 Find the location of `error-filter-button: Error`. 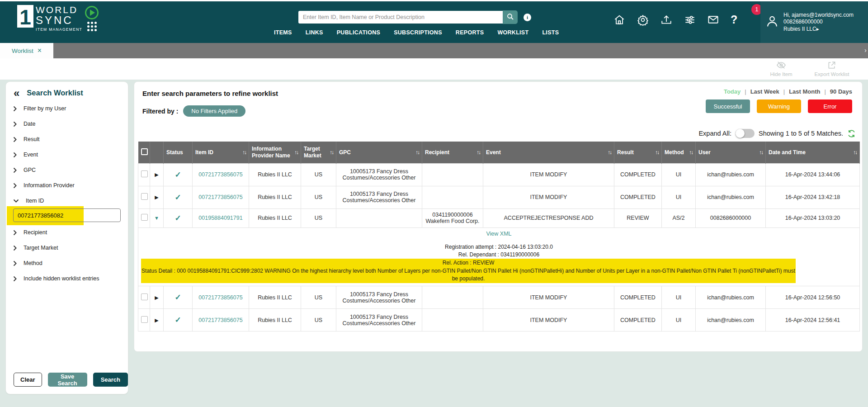

error-filter-button: Error is located at coordinates (830, 106).